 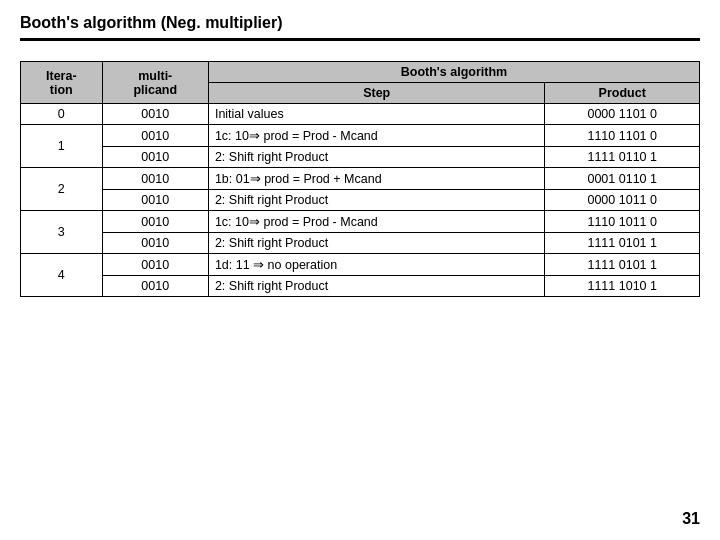 I want to click on iteration-cell: 0, so click(x=62, y=114).